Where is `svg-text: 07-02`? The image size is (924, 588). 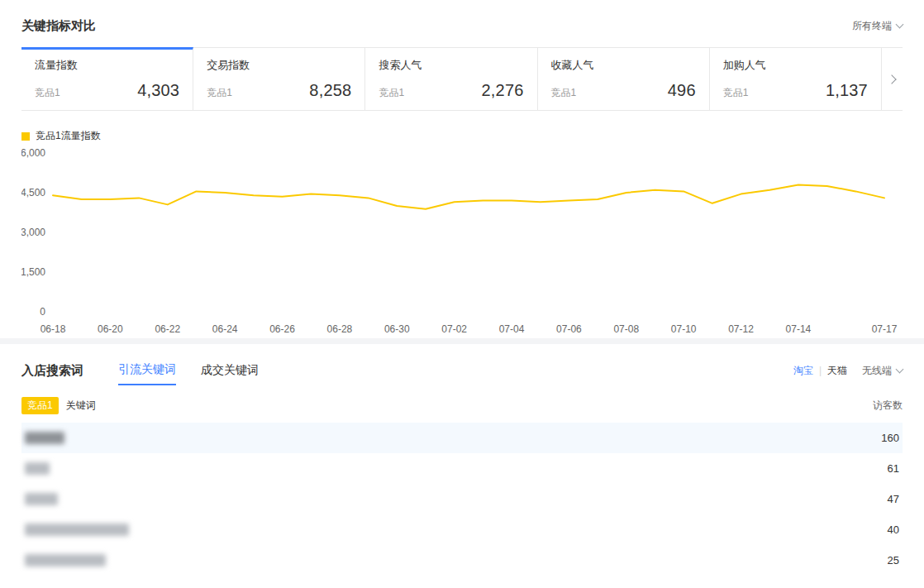 svg-text: 07-02 is located at coordinates (455, 329).